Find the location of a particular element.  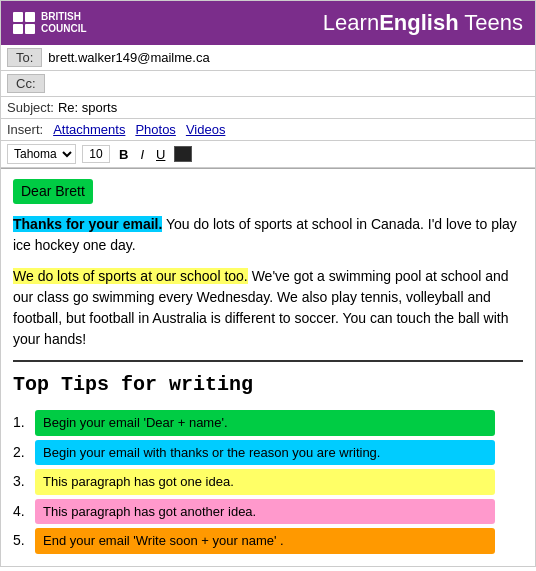

font-size-input is located at coordinates (96, 154).